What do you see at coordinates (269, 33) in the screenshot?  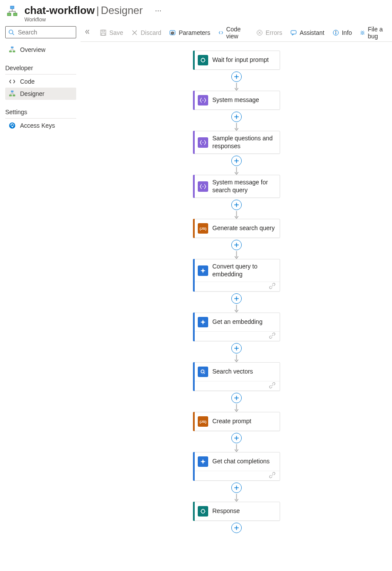 I see `errors-button: Errors` at bounding box center [269, 33].